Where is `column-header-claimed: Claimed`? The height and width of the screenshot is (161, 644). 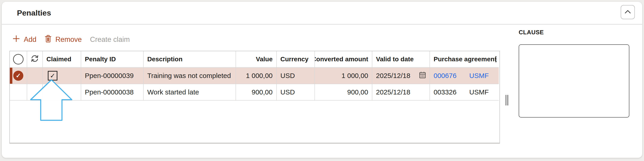
column-header-claimed: Claimed is located at coordinates (62, 60).